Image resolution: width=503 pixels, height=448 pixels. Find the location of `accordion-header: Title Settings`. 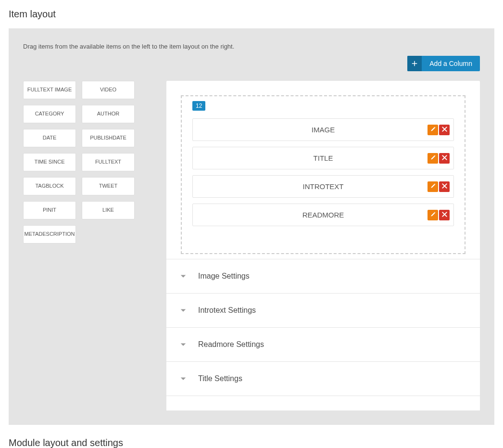

accordion-header: Title Settings is located at coordinates (323, 379).